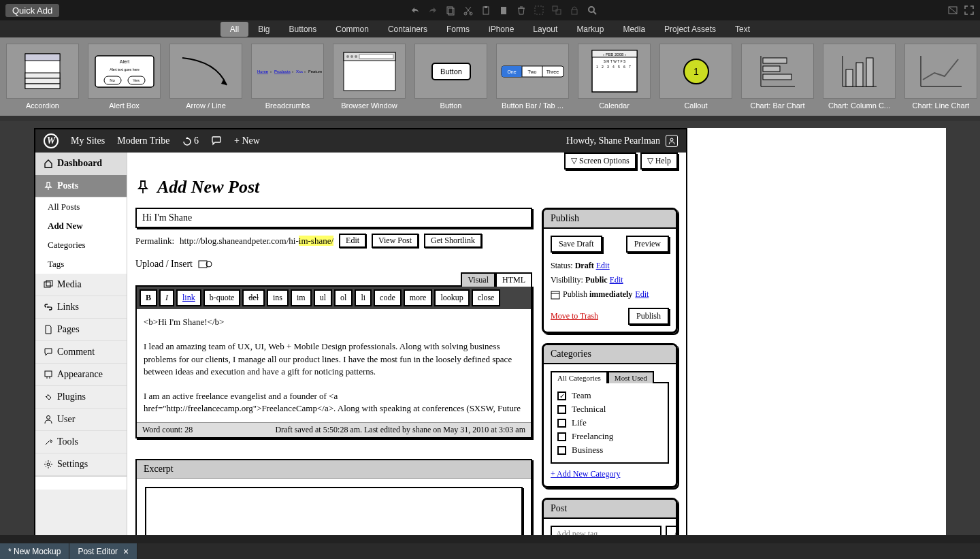 The width and height of the screenshot is (980, 559). What do you see at coordinates (490, 539) in the screenshot?
I see `canvas-horizontal-scrollbar` at bounding box center [490, 539].